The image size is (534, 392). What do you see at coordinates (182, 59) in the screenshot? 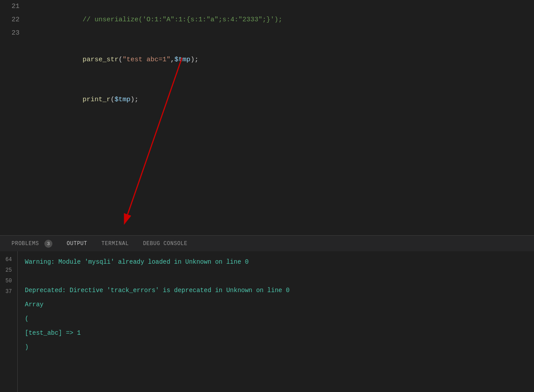
I see `var-tmp-22: $tmp` at bounding box center [182, 59].